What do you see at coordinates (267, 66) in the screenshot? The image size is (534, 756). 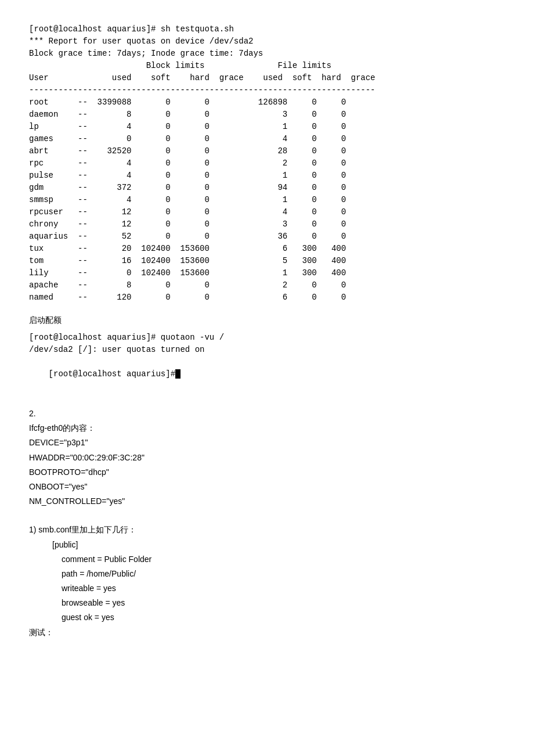 I see `terminal-header-block: Block limits File limits` at bounding box center [267, 66].